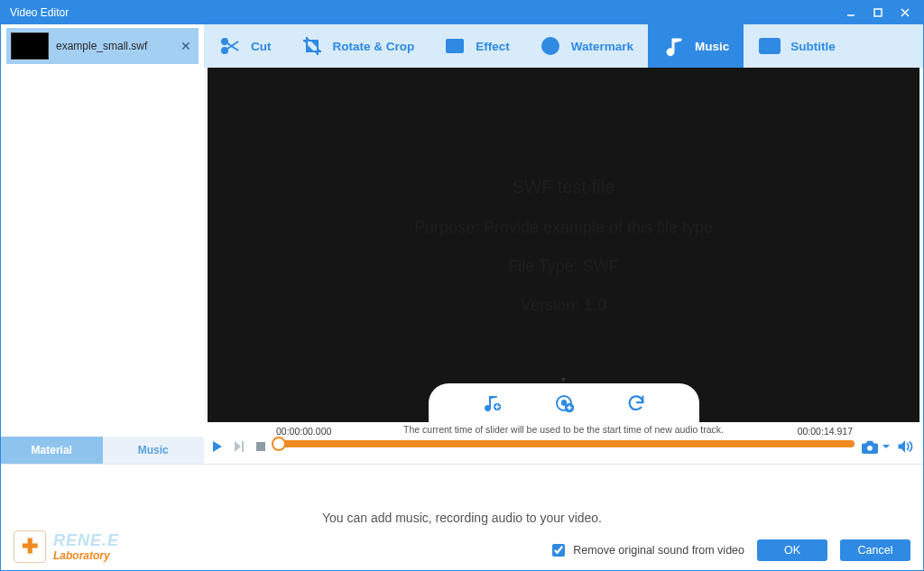 The image size is (924, 571). I want to click on logo-badge-icon: ✚, so click(30, 547).